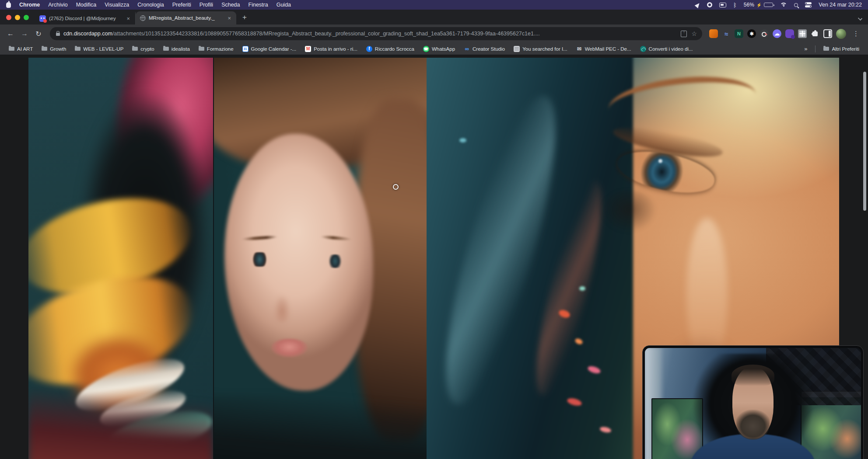  Describe the element at coordinates (698, 5) in the screenshot. I see `location-arrow-icon` at that location.